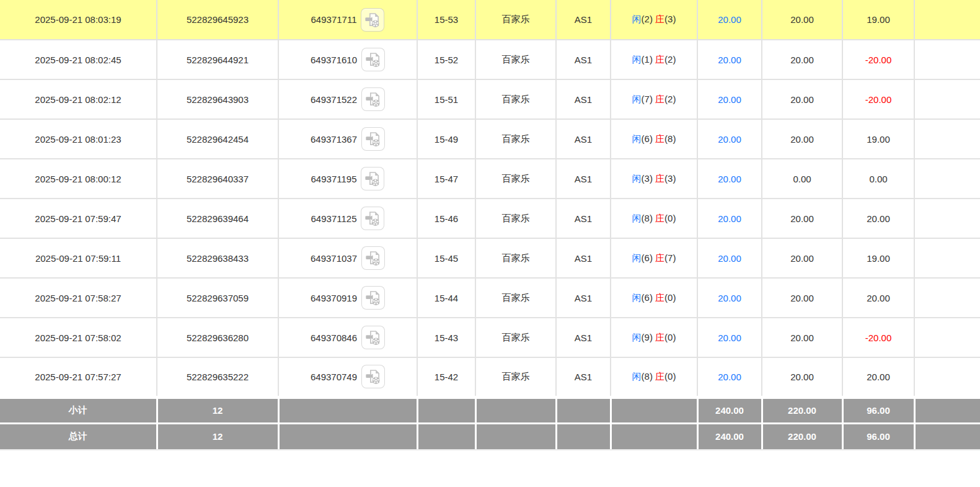 Image resolution: width=980 pixels, height=487 pixels. I want to click on bet-id-cell: 522829638433, so click(218, 258).